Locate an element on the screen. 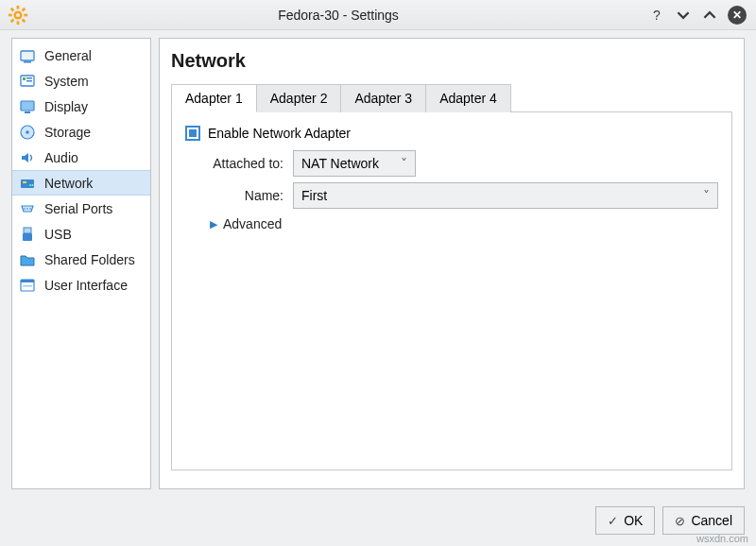  check-icon: ✓ is located at coordinates (612, 521).